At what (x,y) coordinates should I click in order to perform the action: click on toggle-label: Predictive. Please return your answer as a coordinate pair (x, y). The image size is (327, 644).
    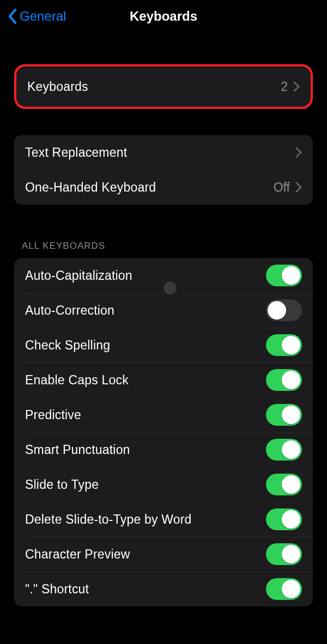
    Looking at the image, I should click on (146, 415).